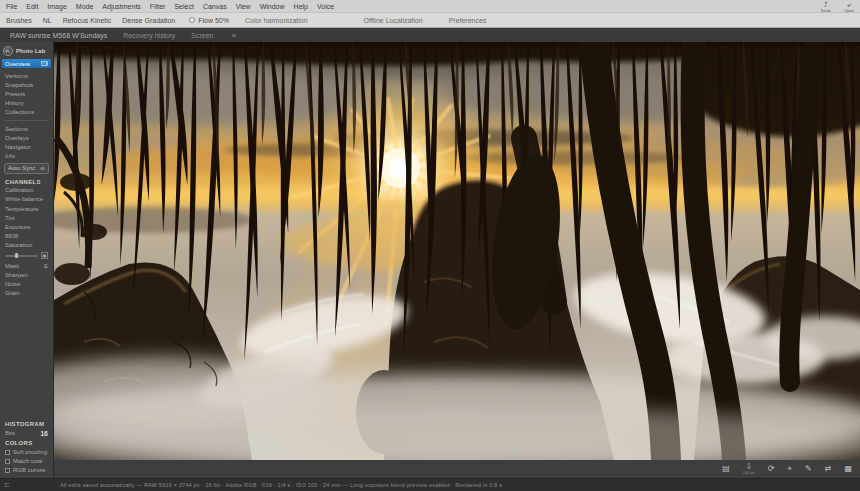 The image size is (860, 491). Describe the element at coordinates (26, 294) in the screenshot. I see `sidebar-item: Grain` at that location.